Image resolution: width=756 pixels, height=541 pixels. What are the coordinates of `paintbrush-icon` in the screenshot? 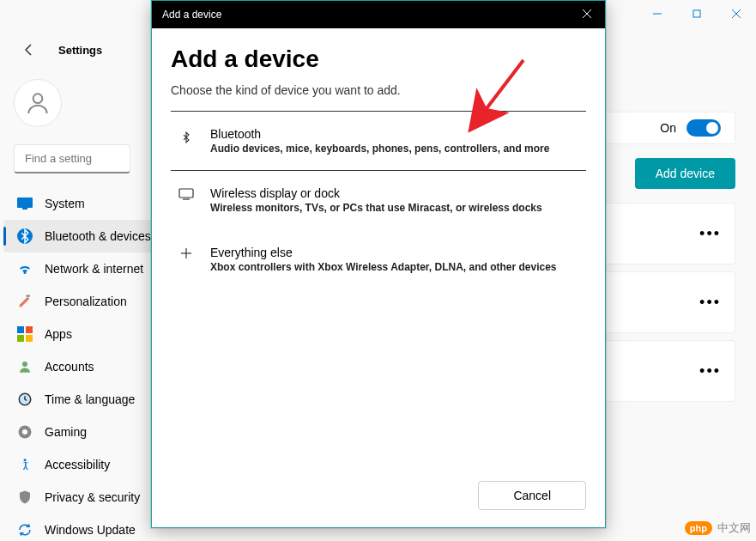 It's located at (25, 301).